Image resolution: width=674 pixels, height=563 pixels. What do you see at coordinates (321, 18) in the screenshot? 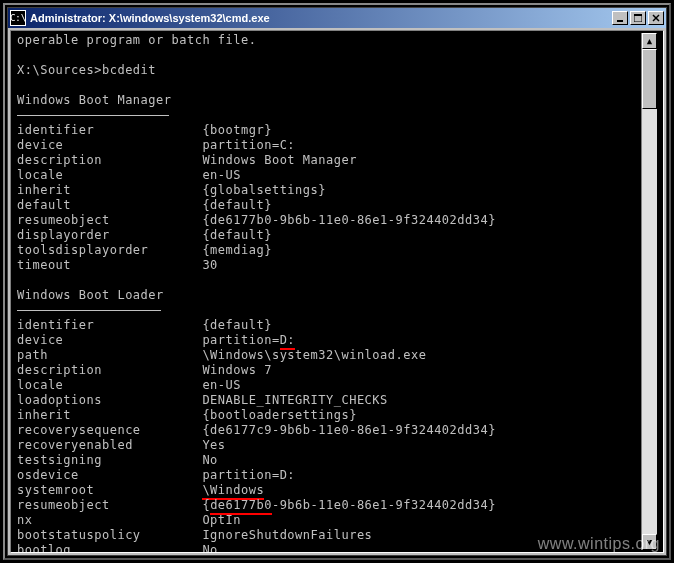
I see `window-title: Administrator: X:\windows\system32\cmd.e…` at bounding box center [321, 18].